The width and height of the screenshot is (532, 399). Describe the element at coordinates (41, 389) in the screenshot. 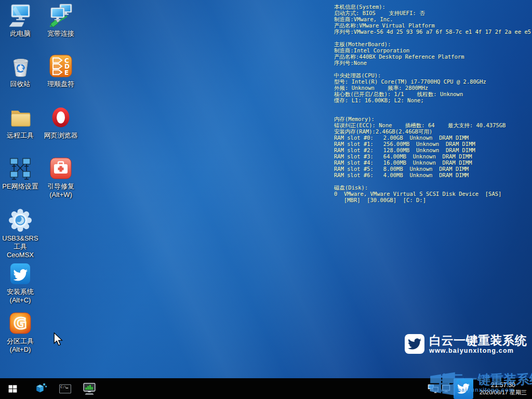

I see `blue-cubes-icon` at that location.